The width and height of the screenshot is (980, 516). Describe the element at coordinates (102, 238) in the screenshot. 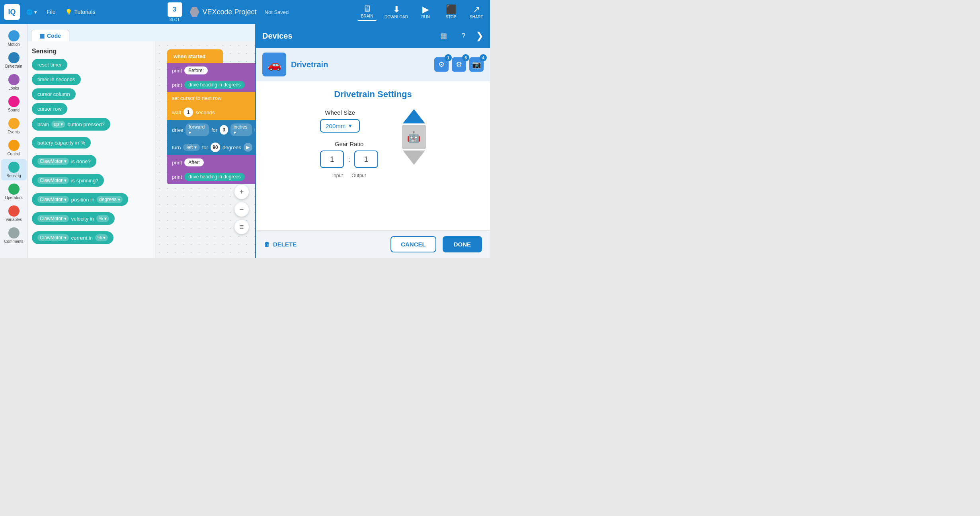

I see `claw-motor-current-unit-dropdown: % ▾` at that location.